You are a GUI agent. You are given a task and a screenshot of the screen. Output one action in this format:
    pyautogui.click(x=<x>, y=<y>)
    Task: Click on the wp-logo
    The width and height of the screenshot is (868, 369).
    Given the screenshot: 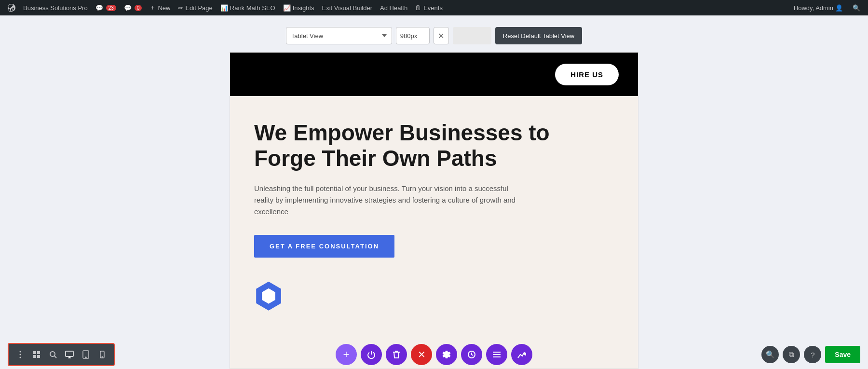 What is the action you would take?
    pyautogui.click(x=12, y=8)
    